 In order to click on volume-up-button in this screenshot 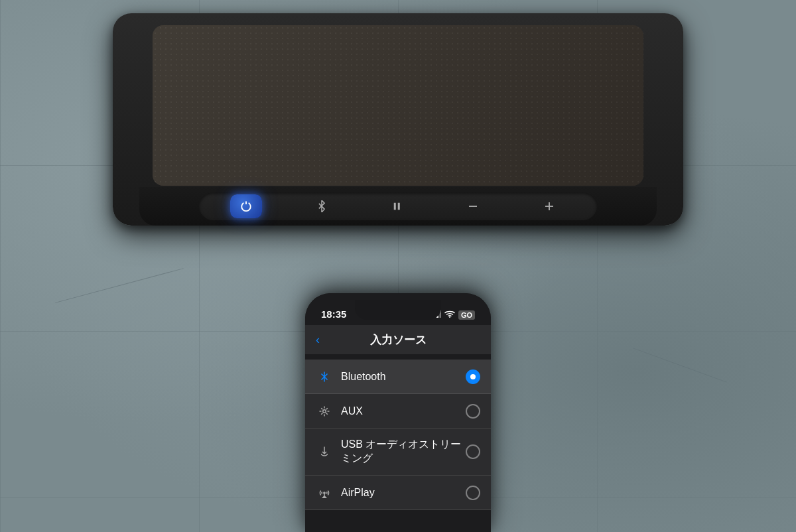, I will do `click(549, 206)`.